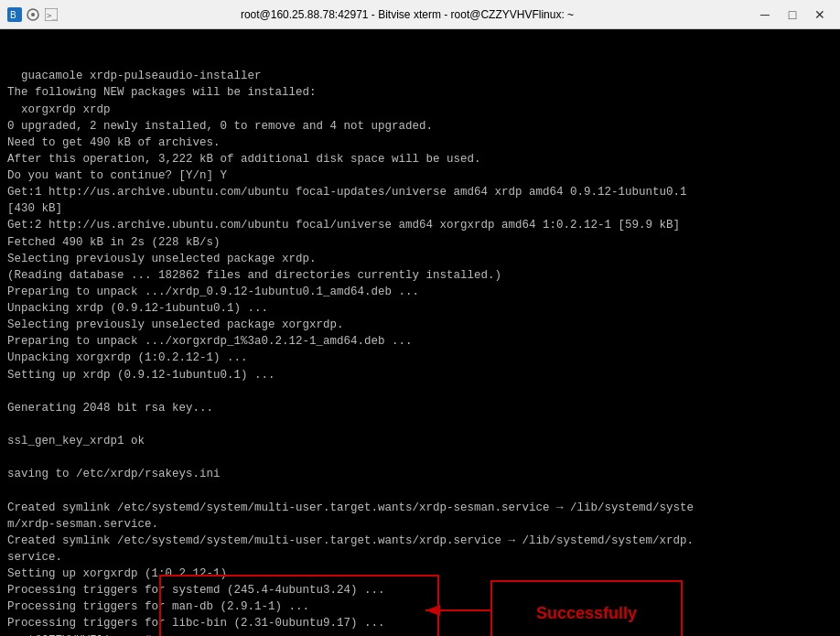  What do you see at coordinates (792, 15) in the screenshot?
I see `maximize-button: □` at bounding box center [792, 15].